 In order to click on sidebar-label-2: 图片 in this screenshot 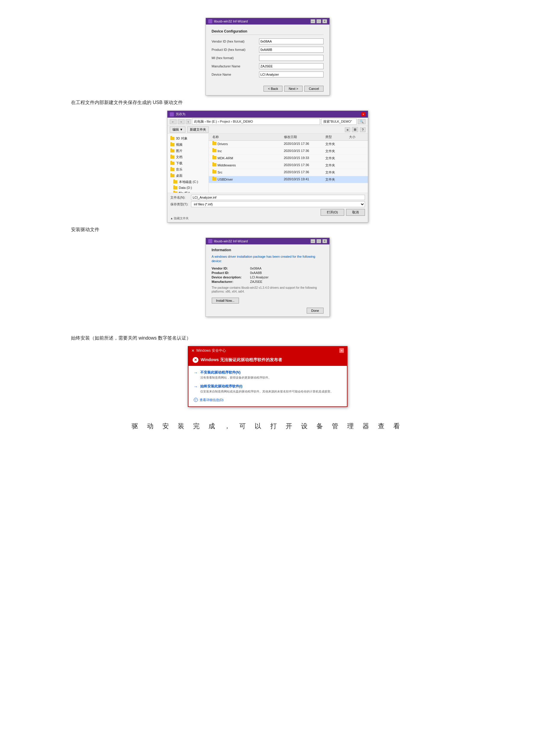, I will do `click(179, 151)`.